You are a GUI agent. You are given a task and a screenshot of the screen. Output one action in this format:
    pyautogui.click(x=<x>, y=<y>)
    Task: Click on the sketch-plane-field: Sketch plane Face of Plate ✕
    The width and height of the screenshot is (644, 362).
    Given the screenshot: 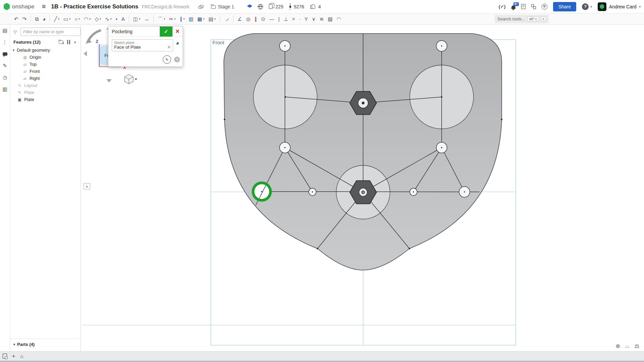 What is the action you would take?
    pyautogui.click(x=142, y=45)
    